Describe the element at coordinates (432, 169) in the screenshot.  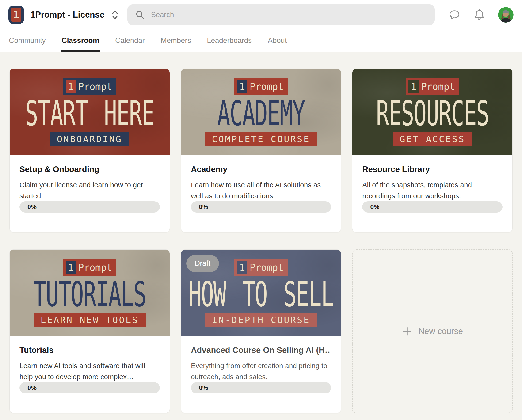
I see `course-title: Resource Library` at that location.